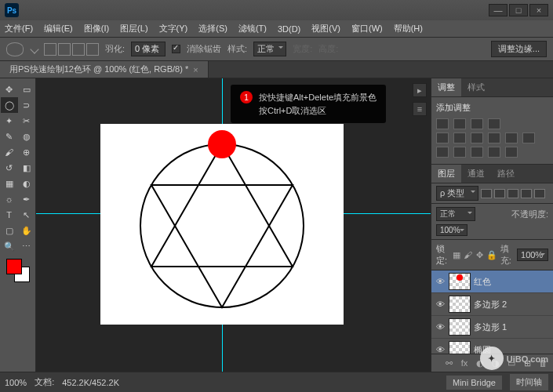 This screenshot has height=392, width=553. What do you see at coordinates (367, 28) in the screenshot?
I see `menu-window: 窗口(W)` at bounding box center [367, 28].